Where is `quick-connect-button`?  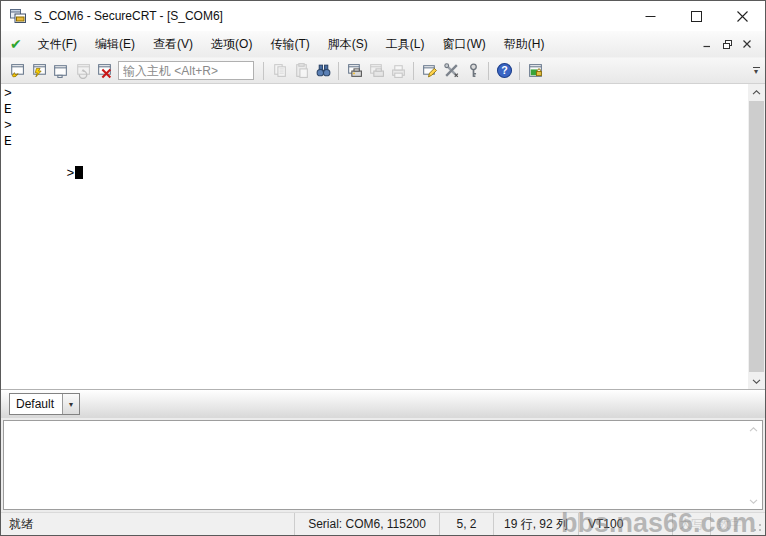
quick-connect-button is located at coordinates (38, 71).